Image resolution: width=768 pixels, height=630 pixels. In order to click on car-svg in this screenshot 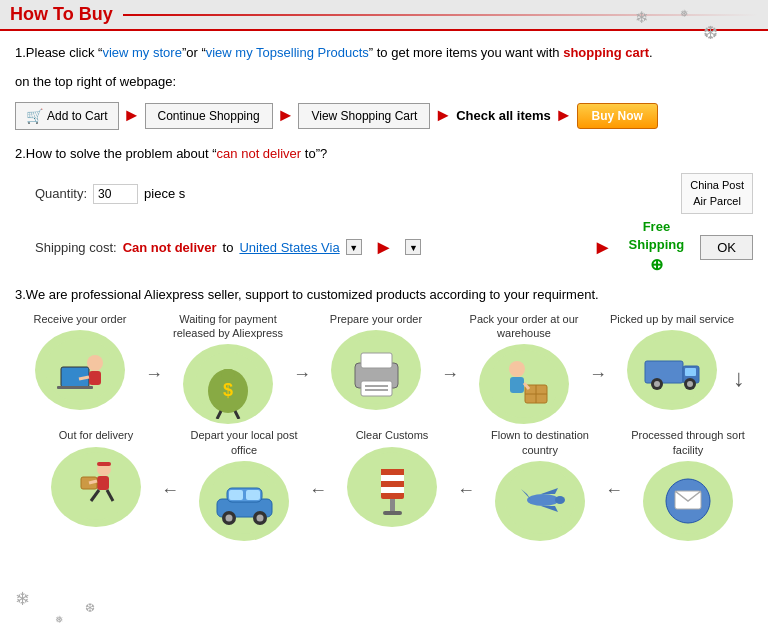, I will do `click(244, 500)`.